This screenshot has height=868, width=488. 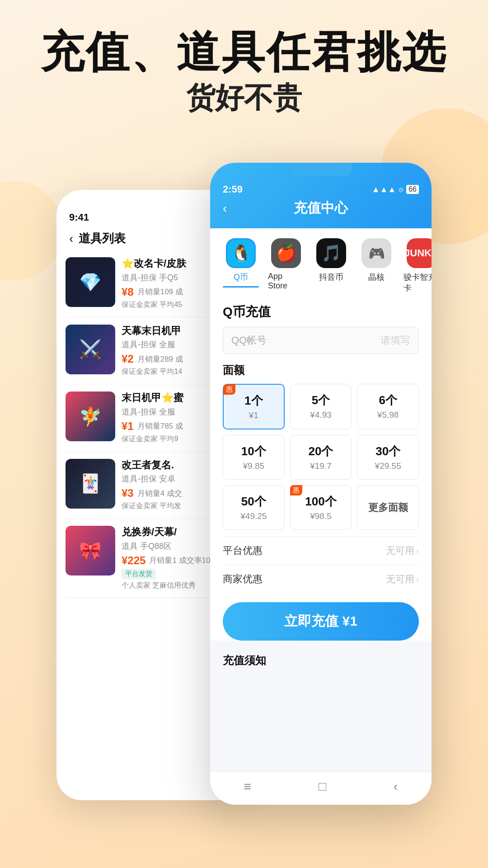 I want to click on junka-logo: JUNKA, so click(x=418, y=253).